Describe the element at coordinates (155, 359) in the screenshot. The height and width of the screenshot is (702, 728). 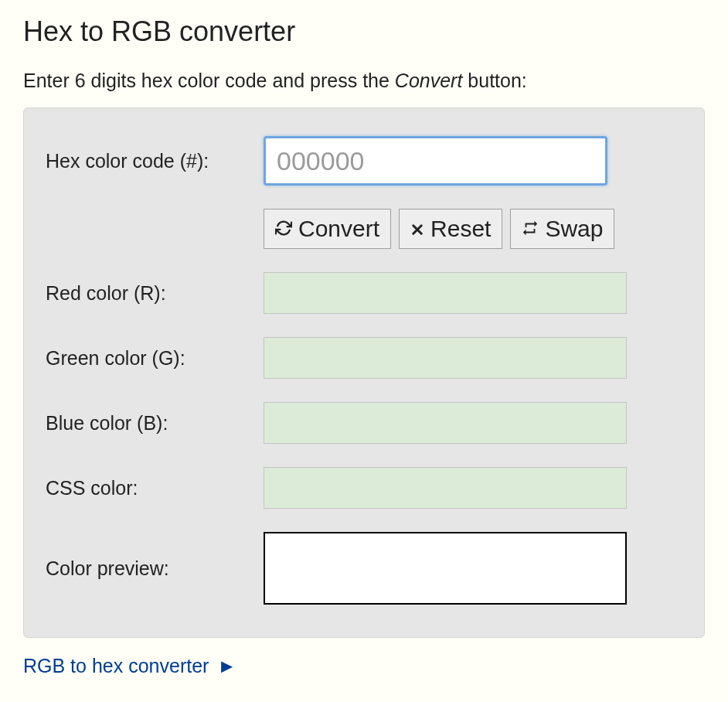
I see `green-label: Green color (G):` at that location.